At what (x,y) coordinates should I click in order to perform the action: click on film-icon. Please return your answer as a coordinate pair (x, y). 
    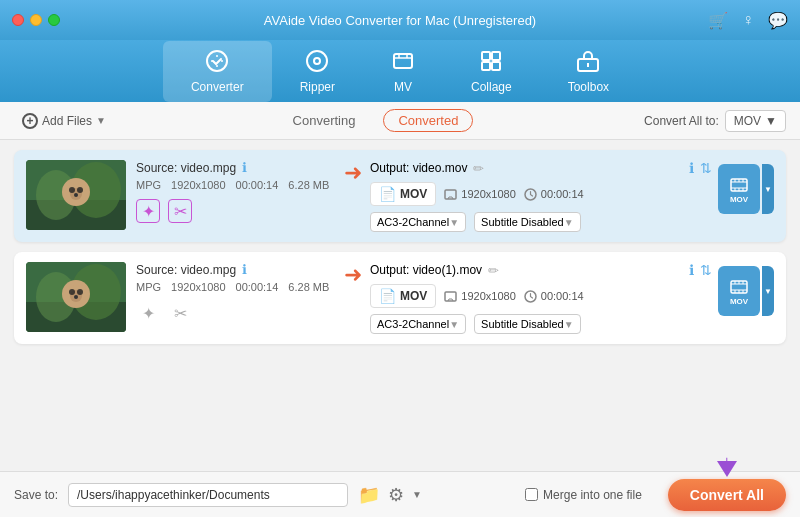
    Looking at the image, I should click on (739, 287).